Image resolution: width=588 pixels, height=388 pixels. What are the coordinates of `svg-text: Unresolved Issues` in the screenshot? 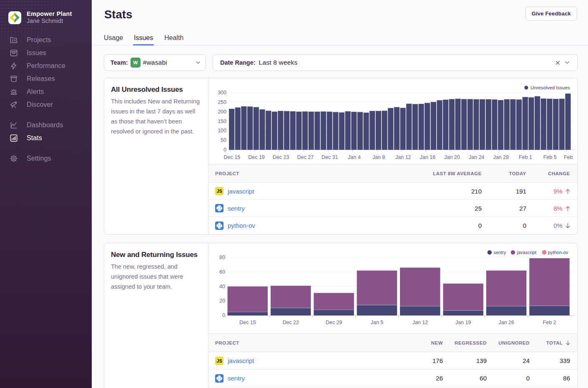 It's located at (550, 88).